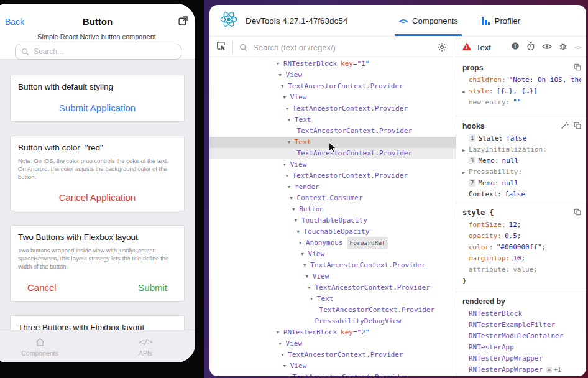 The width and height of the screenshot is (588, 378). I want to click on style-value: 0.5;, so click(513, 236).